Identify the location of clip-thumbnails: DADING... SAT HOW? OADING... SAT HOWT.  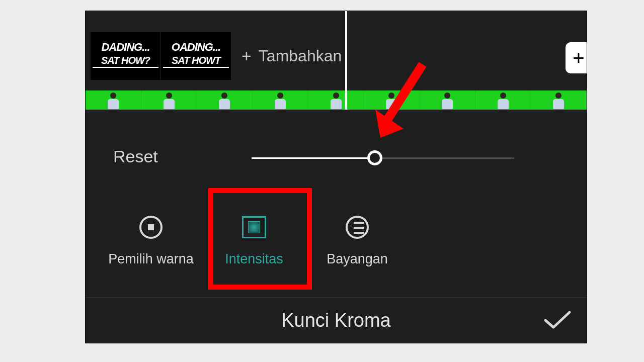
(161, 56).